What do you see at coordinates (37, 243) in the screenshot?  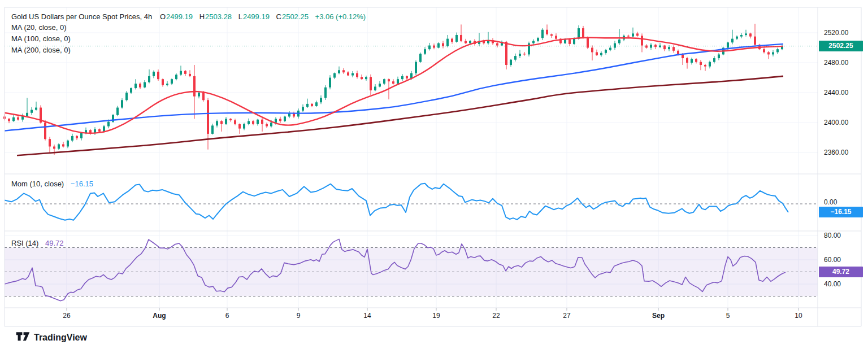 I see `rsi-legend: RSI (14) 49.72` at bounding box center [37, 243].